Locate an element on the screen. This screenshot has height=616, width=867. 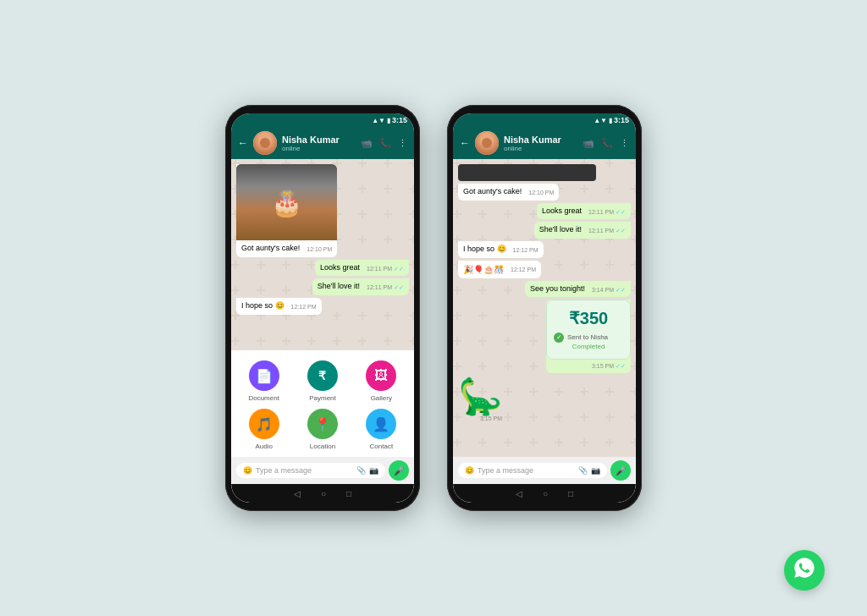
msg-time-li: 12:11 PM ✓✓ is located at coordinates (607, 230).